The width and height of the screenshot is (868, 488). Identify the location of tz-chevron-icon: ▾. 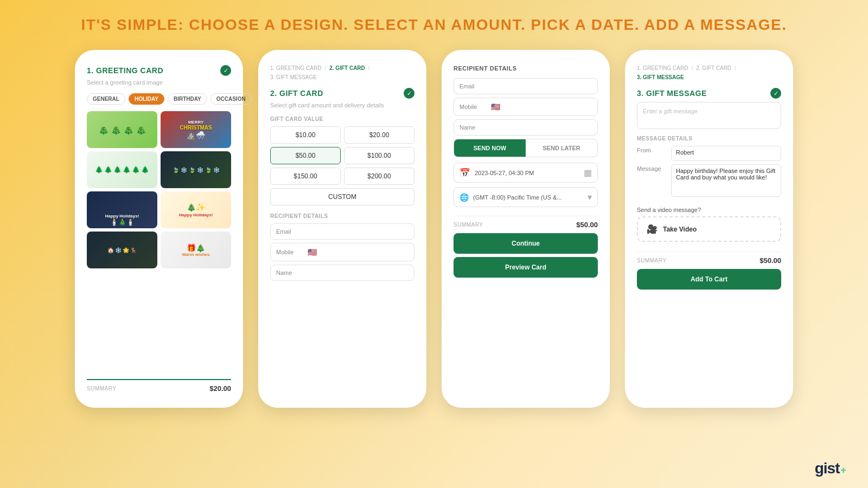
(590, 197).